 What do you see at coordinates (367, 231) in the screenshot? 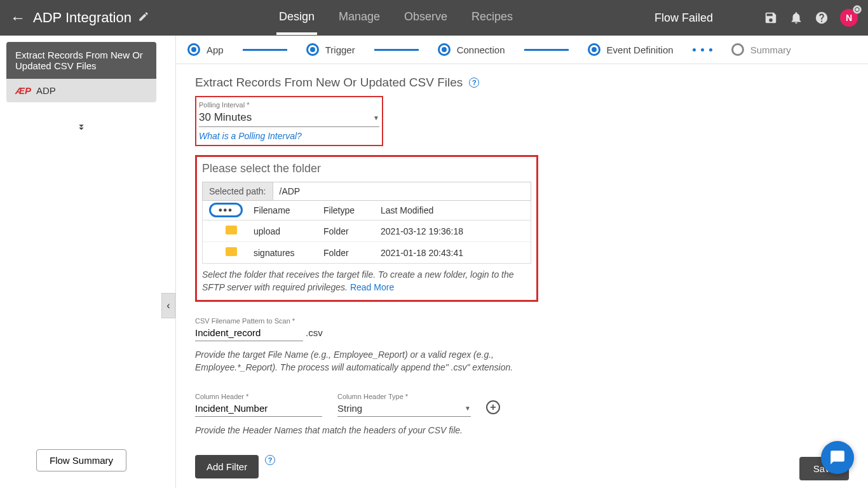
I see `table-row: upload Folder 2021-03-12 19:36:18` at bounding box center [367, 231].